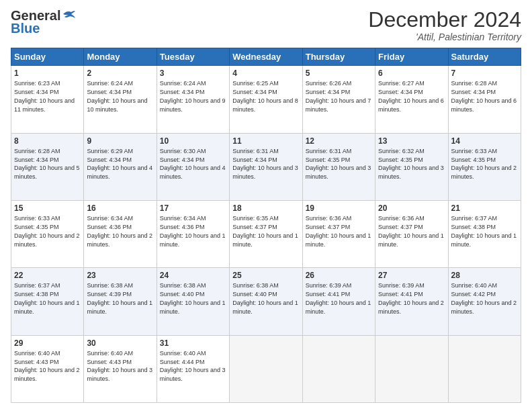  Describe the element at coordinates (193, 73) in the screenshot. I see `day-number: 3` at that location.